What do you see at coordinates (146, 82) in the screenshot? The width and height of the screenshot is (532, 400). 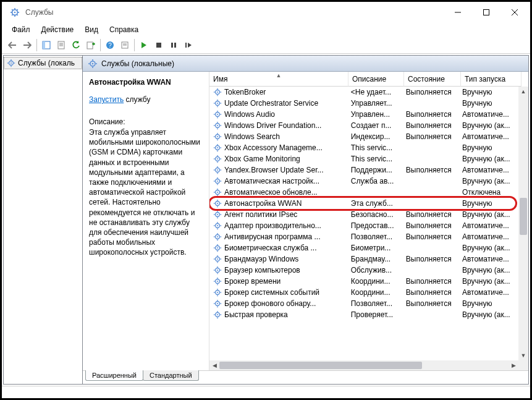 I see `selected-service-title: Автонастройка WWAN` at bounding box center [146, 82].